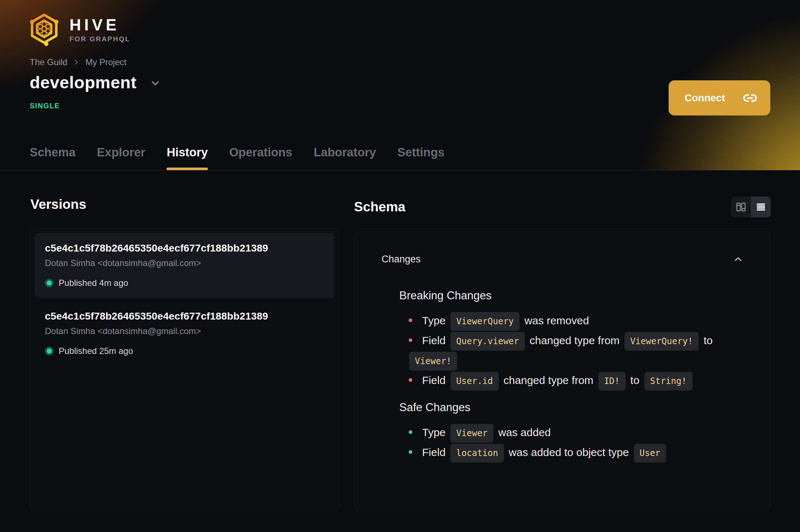 Image resolution: width=800 pixels, height=532 pixels. I want to click on code-chip: ID!, so click(612, 381).